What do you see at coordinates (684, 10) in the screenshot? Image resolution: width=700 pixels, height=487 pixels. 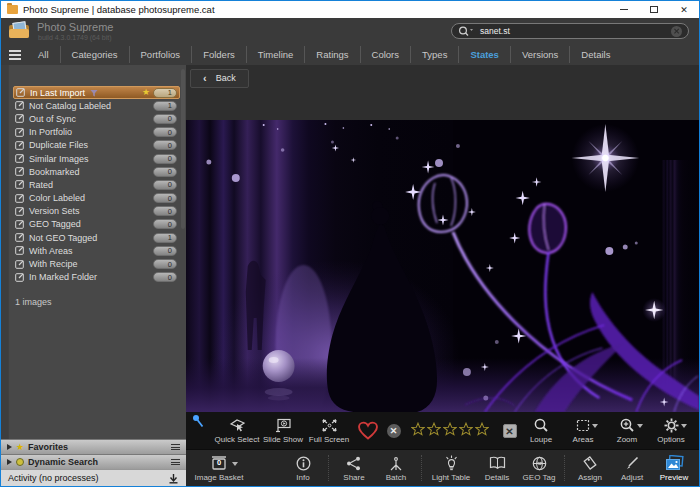 I see `close-button: ✕` at bounding box center [684, 10].